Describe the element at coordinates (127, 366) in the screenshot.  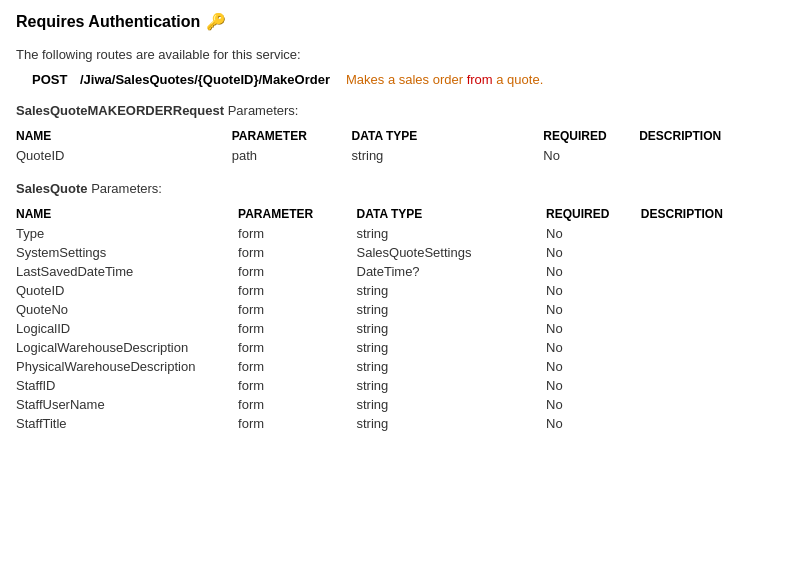
I see `param-name: PhysicalWarehouseDescription` at that location.